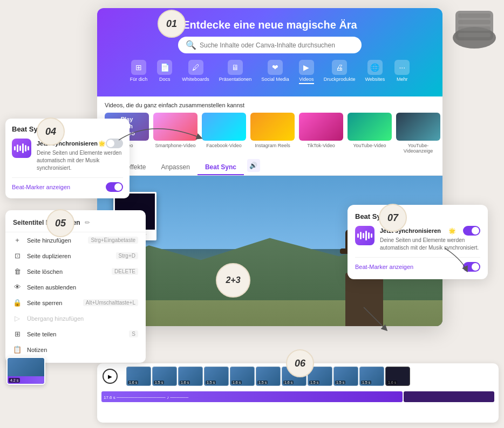  What do you see at coordinates (165, 72) in the screenshot?
I see `nav-docs: 📄 Docs` at bounding box center [165, 72].